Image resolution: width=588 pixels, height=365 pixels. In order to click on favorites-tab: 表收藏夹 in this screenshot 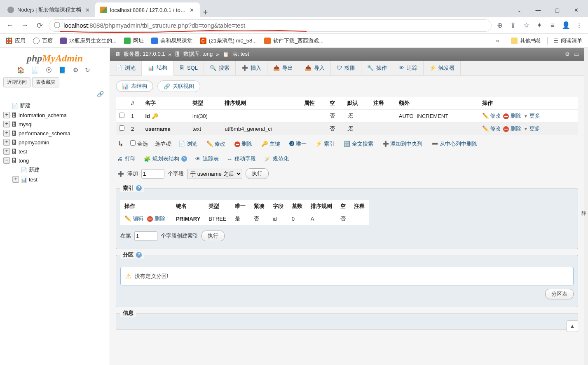, I will do `click(46, 82)`.